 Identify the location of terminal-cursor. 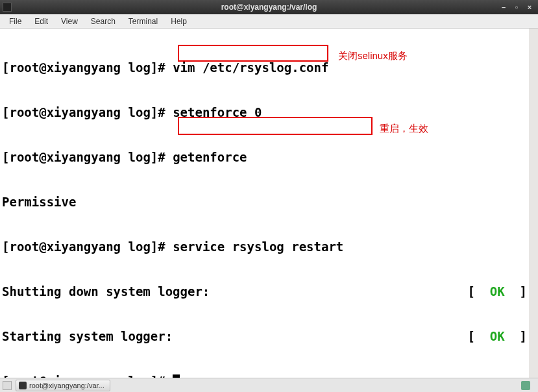
(177, 376).